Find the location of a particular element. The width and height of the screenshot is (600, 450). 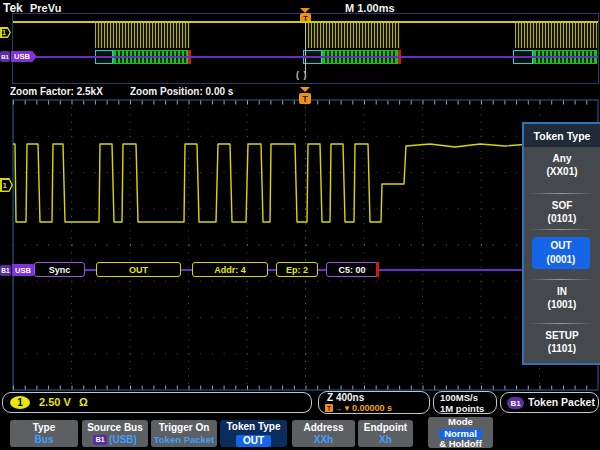

decode-box-token: OUT is located at coordinates (138, 270).